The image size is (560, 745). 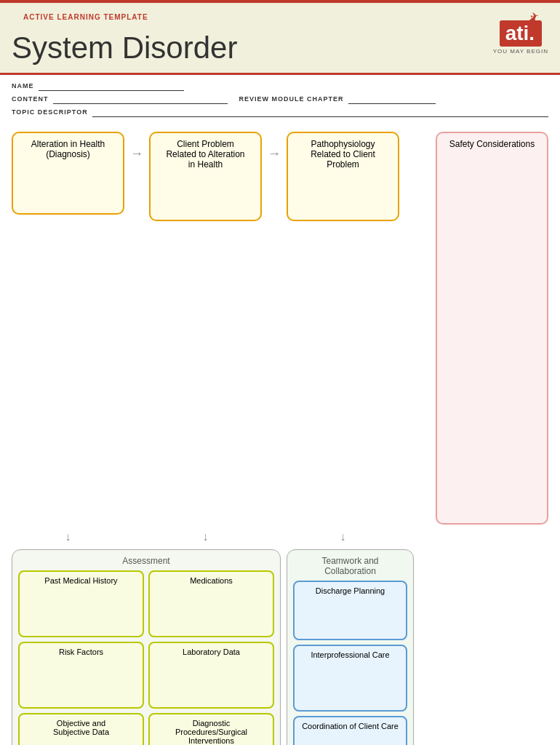 What do you see at coordinates (351, 678) in the screenshot?
I see `interprofessional-care-box: Interprofessional Care` at bounding box center [351, 678].